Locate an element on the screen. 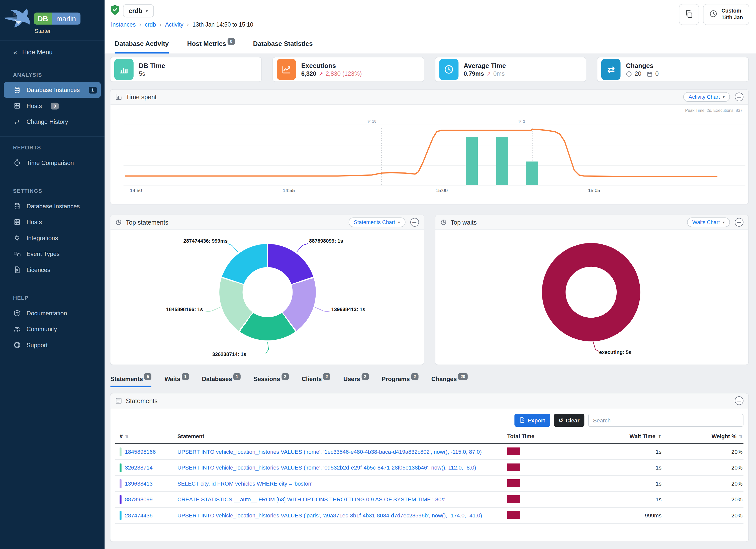  statement-sql-link: SELECT city, id FROM vehicles WHERE city… is located at coordinates (340, 483).